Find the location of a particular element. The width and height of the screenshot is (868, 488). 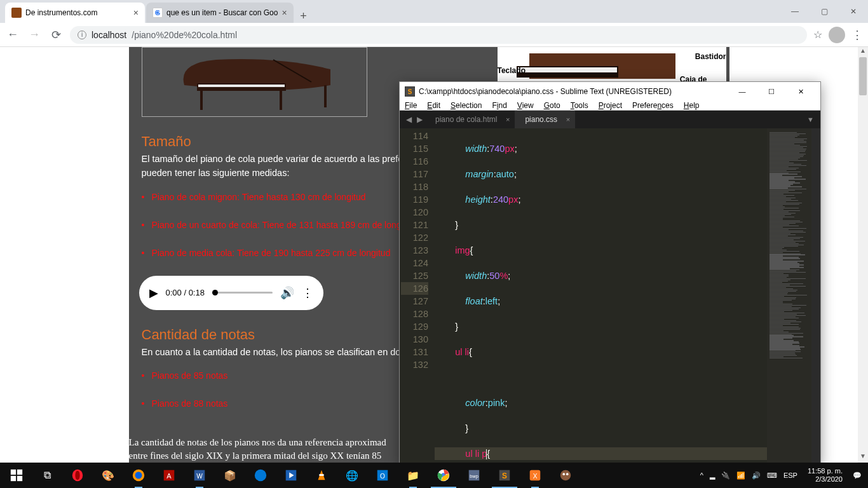

menu-find: Find is located at coordinates (499, 105).